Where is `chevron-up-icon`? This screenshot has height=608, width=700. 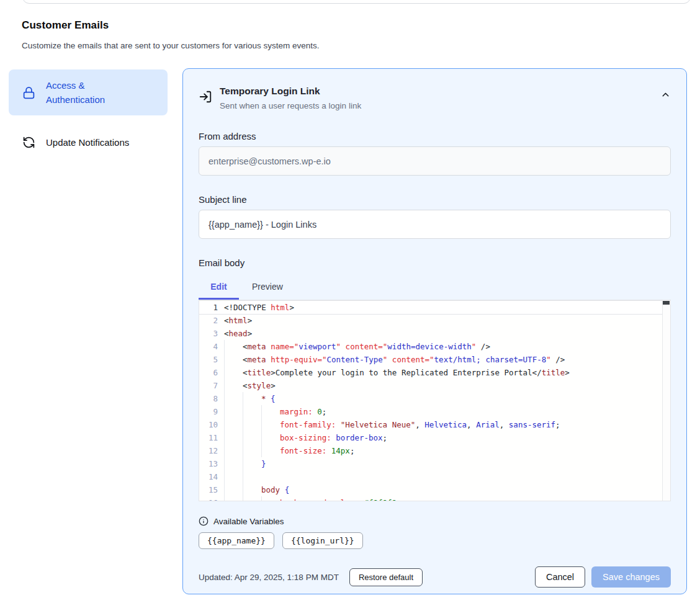 chevron-up-icon is located at coordinates (665, 94).